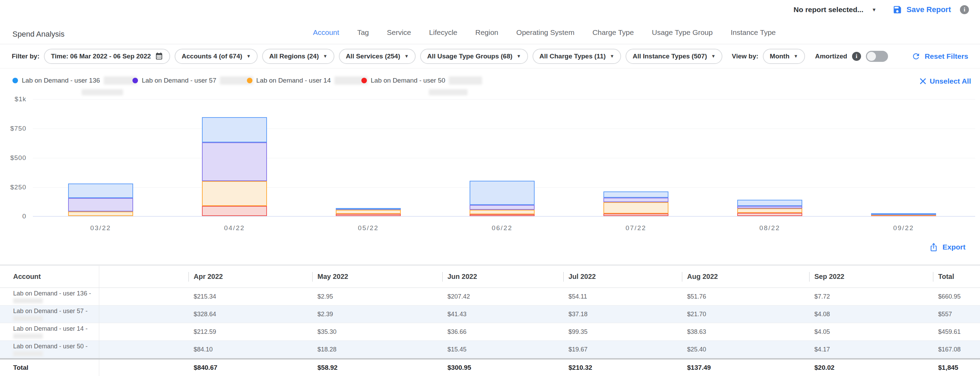 This screenshot has width=980, height=376. I want to click on tab-usage-type-group: Usage Type Group, so click(682, 33).